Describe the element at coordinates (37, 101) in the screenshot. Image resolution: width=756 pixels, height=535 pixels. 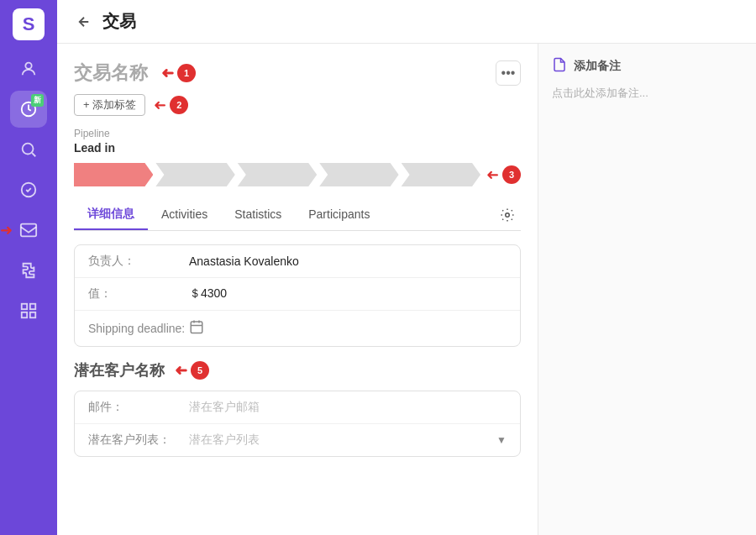
I see `new-badge: 新` at that location.